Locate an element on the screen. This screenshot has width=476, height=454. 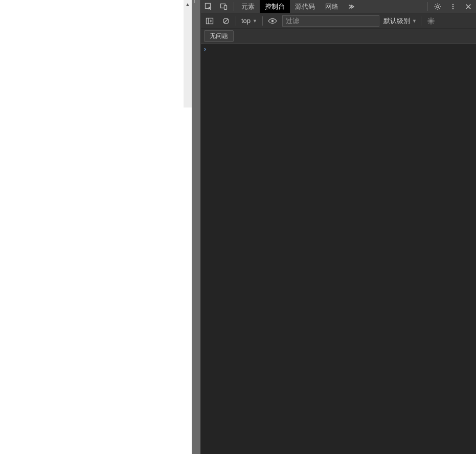
devtools-tabbar: 元素 控制台 源代码 网络 is located at coordinates (338, 7).